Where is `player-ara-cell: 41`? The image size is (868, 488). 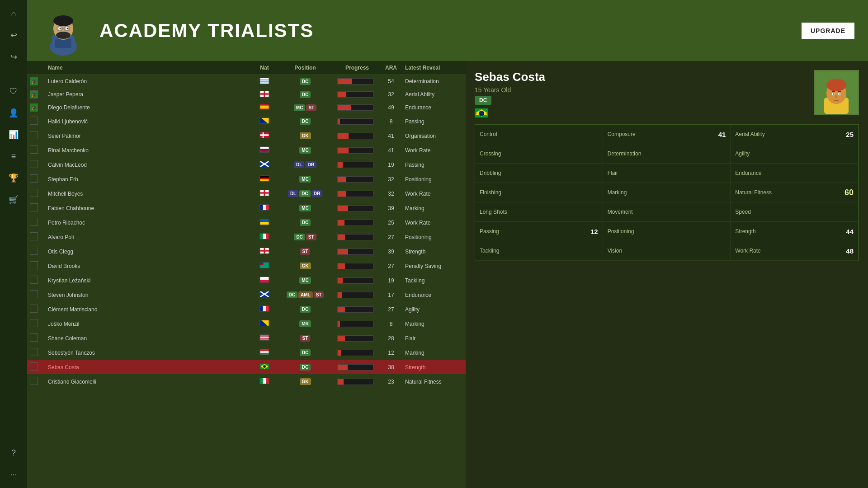 player-ara-cell: 41 is located at coordinates (391, 150).